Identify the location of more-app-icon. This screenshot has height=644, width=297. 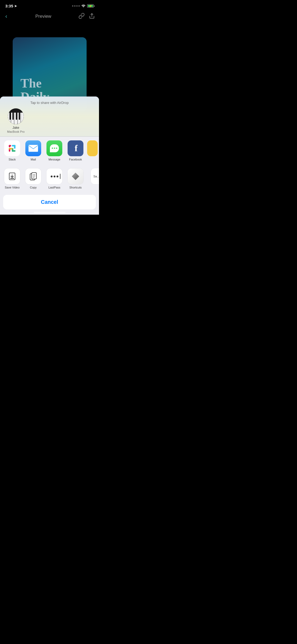
(92, 148).